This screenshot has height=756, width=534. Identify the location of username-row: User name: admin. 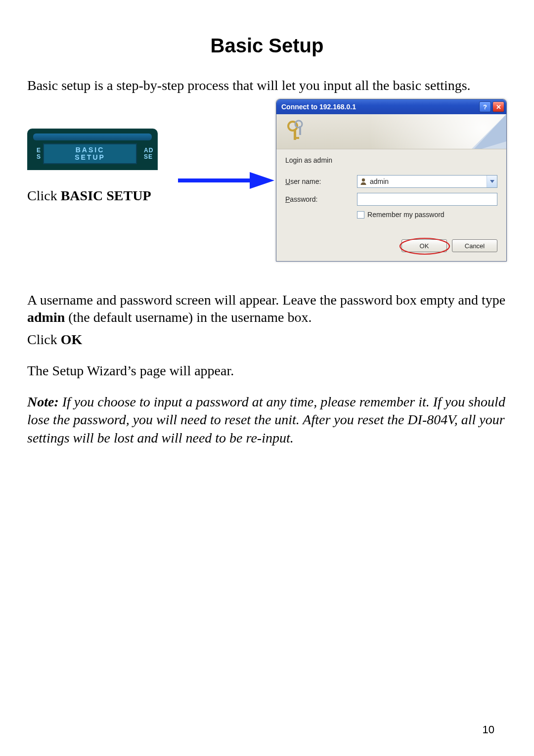
(392, 181).